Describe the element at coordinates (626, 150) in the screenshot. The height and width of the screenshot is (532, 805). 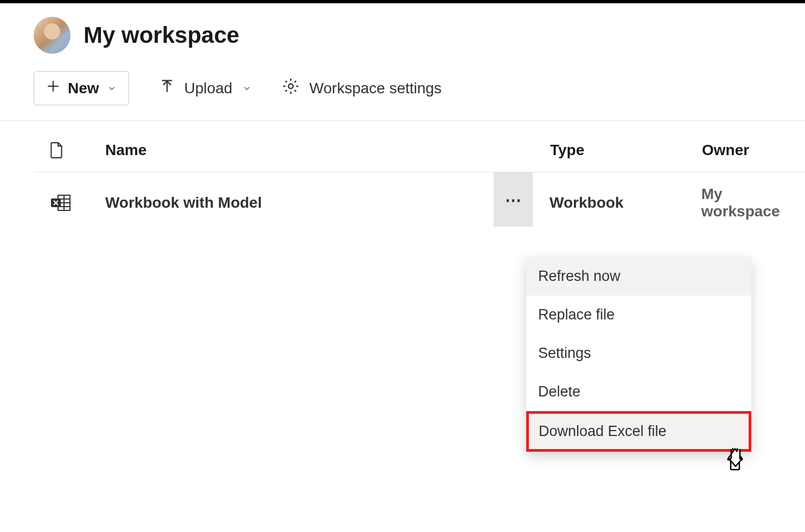
I see `column-type: Type` at that location.